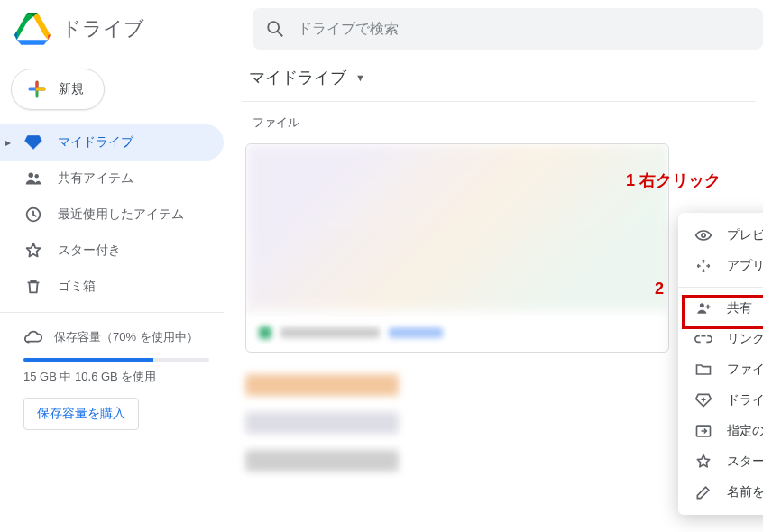 This screenshot has width=763, height=532. Describe the element at coordinates (457, 332) in the screenshot. I see `thumbnail-footer` at that location.